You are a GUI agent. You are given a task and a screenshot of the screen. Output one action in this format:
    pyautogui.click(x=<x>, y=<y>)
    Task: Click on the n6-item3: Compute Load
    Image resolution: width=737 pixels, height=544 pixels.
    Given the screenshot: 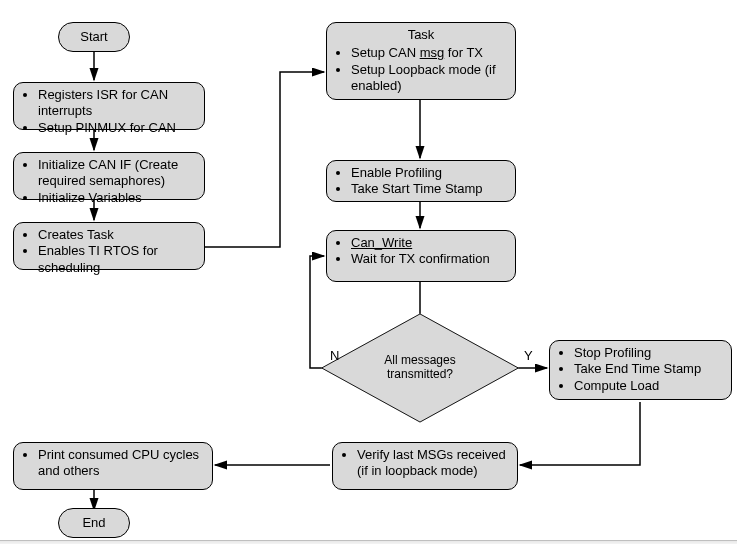 What is the action you would take?
    pyautogui.click(x=648, y=386)
    